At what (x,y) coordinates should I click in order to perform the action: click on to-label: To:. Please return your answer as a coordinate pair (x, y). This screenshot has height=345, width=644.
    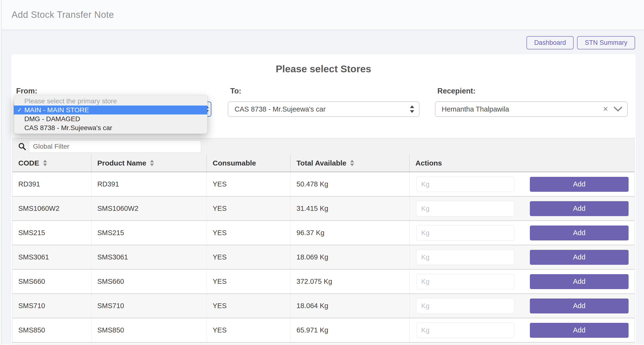
    Looking at the image, I should click on (324, 91).